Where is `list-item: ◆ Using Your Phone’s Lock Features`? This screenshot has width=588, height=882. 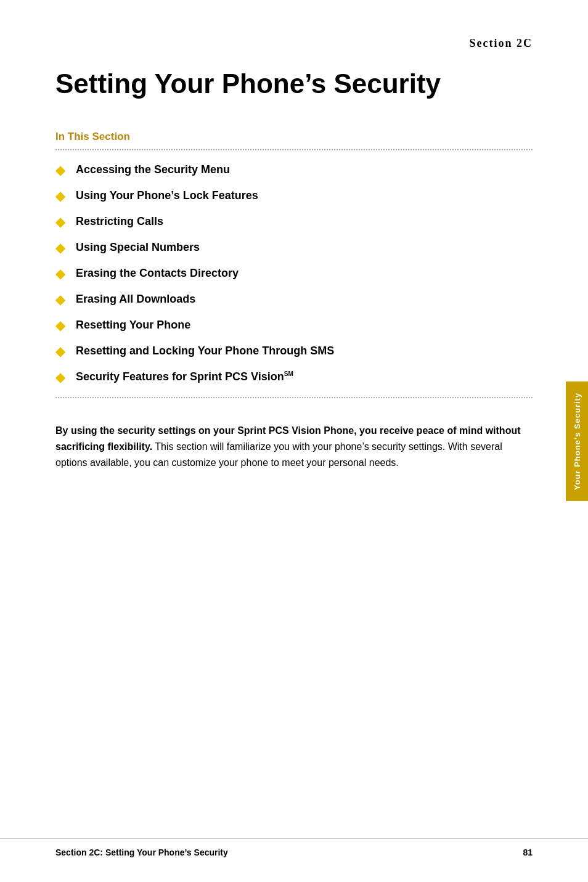 list-item: ◆ Using Your Phone’s Lock Features is located at coordinates (294, 196).